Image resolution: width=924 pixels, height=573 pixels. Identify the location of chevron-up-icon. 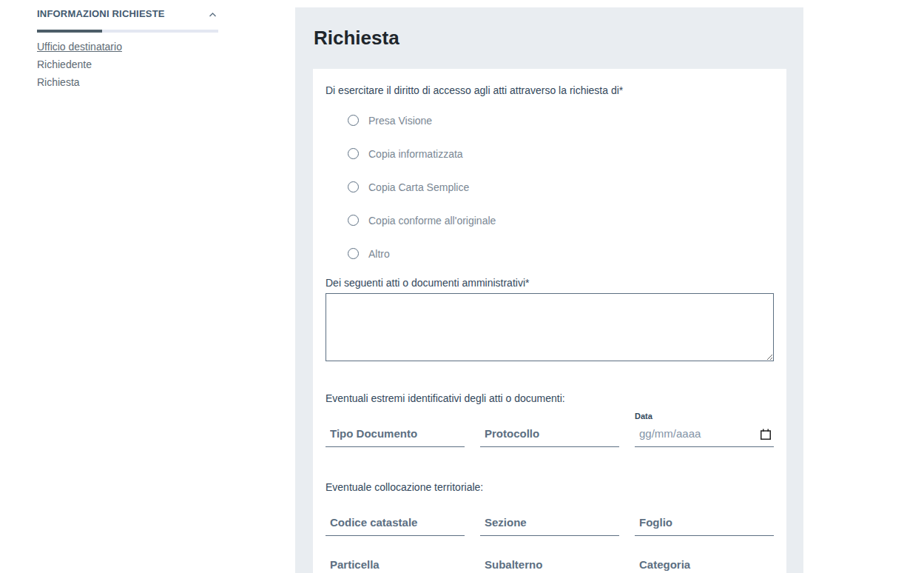
(213, 14).